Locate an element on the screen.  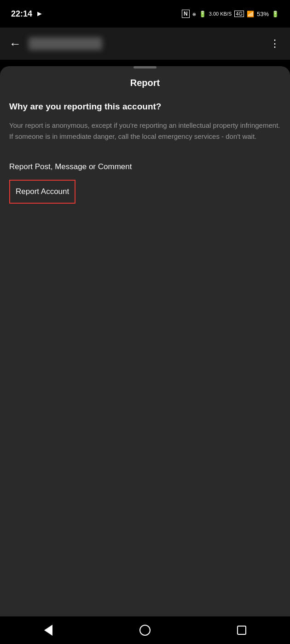
back-button: ← is located at coordinates (15, 44).